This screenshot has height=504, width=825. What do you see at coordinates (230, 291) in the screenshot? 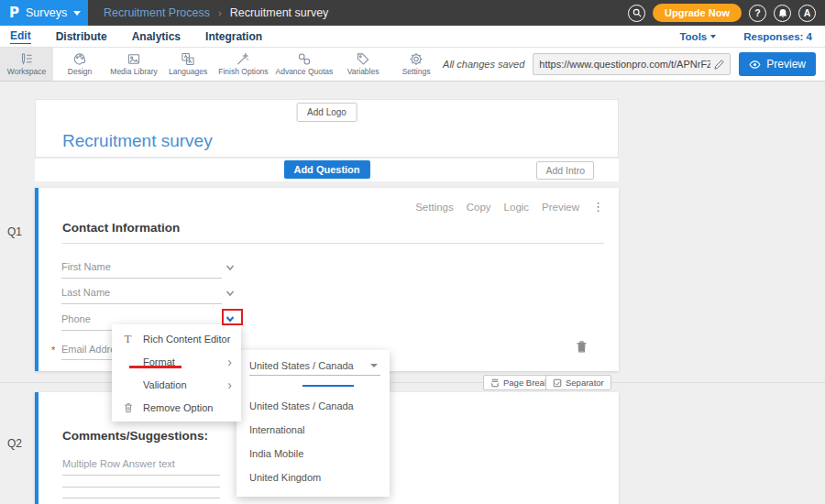
I see `field-dropdown-last-name` at bounding box center [230, 291].